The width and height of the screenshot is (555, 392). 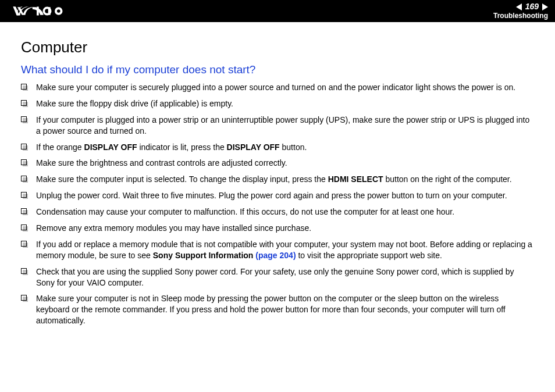 I want to click on list-item: Check that you are using the supplied So…, so click(x=278, y=277).